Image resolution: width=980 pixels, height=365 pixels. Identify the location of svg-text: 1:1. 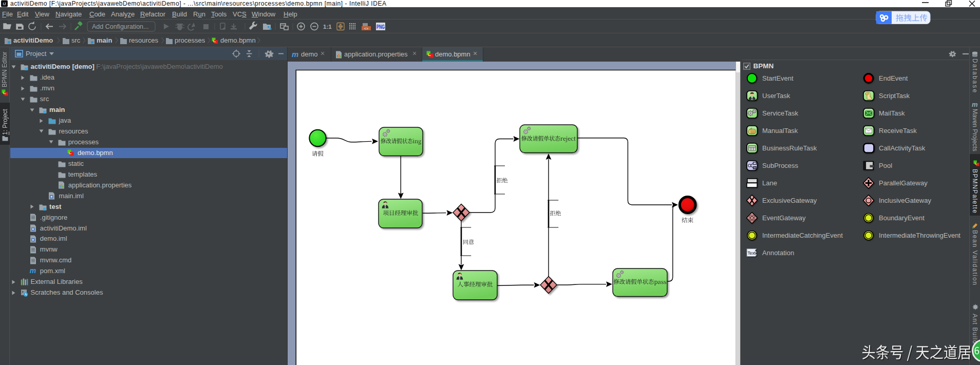
(328, 27).